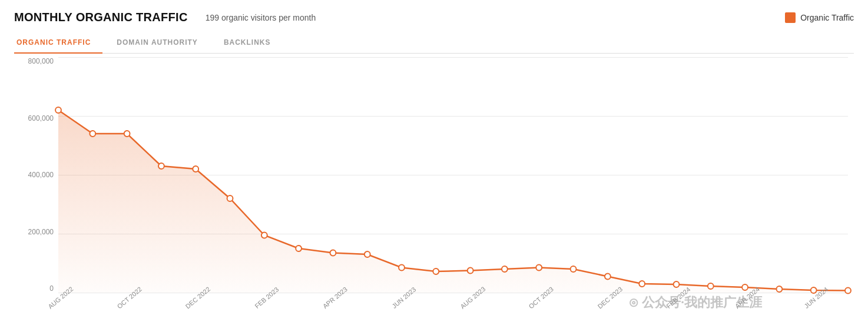  What do you see at coordinates (41, 61) in the screenshot?
I see `y-label-800k: 800,000` at bounding box center [41, 61].